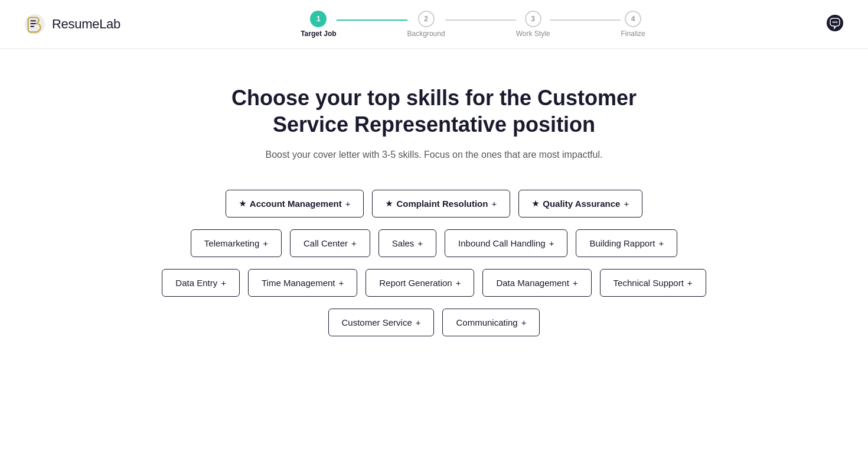  I want to click on skills-row-4: Customer Service + Communicating +, so click(435, 323).